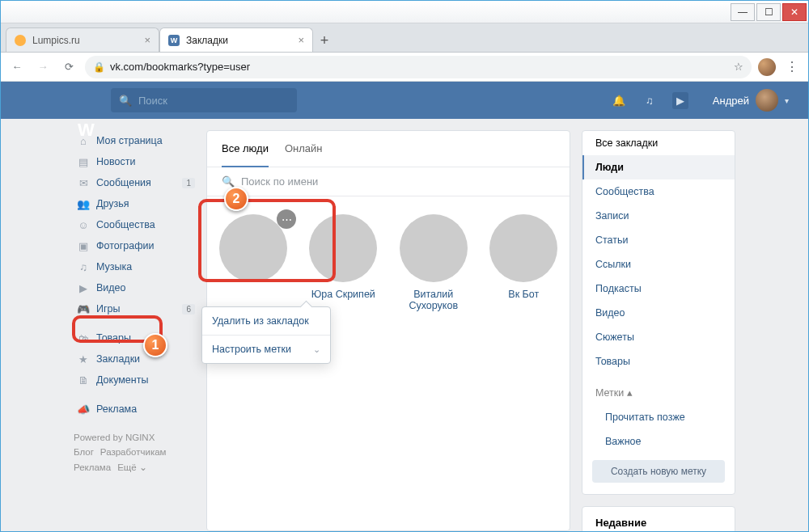 The height and width of the screenshot is (532, 809). What do you see at coordinates (659, 337) in the screenshot?
I see `filter-stories: Сюжеты` at bounding box center [659, 337].